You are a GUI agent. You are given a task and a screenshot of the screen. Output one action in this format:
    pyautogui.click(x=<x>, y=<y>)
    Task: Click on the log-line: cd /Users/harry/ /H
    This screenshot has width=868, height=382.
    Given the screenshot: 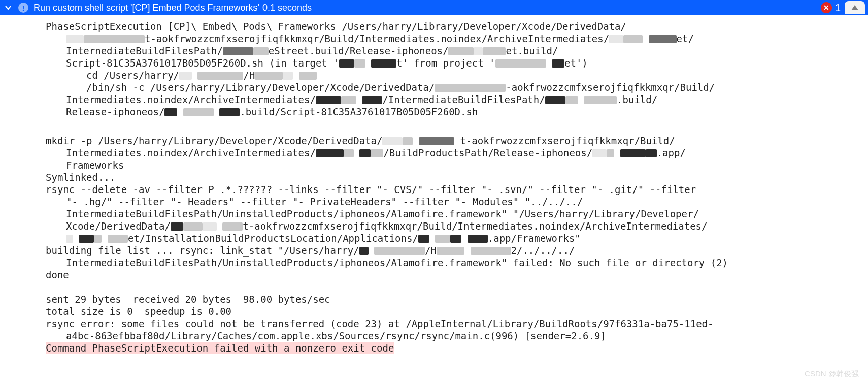 What is the action you would take?
    pyautogui.click(x=434, y=75)
    